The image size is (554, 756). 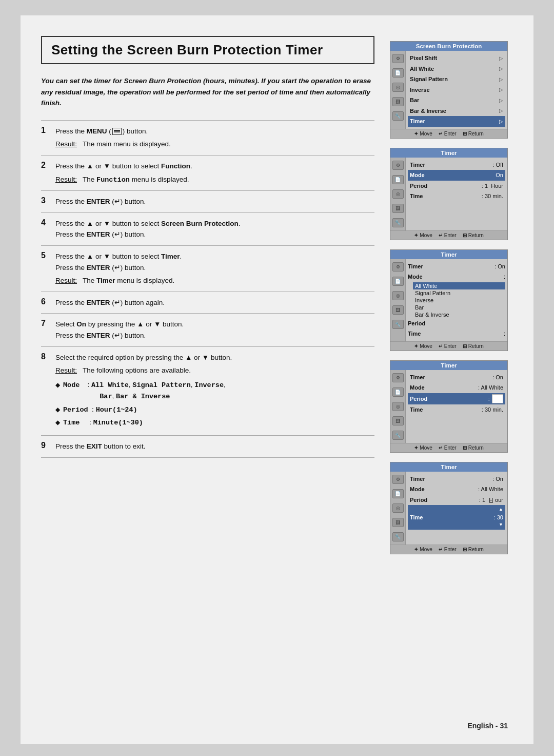 What do you see at coordinates (215, 138) in the screenshot?
I see `step-1-content: Press the MENU () button. Result: The ma…` at bounding box center [215, 138].